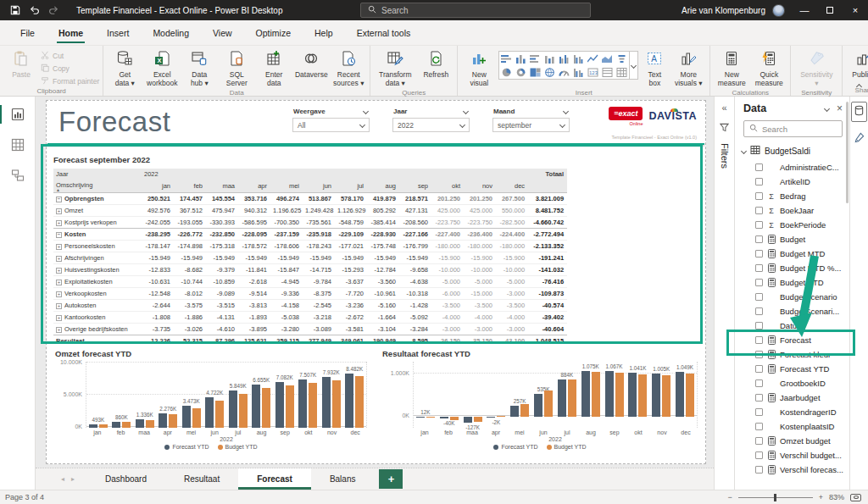  What do you see at coordinates (724, 10) in the screenshot?
I see `user-name: Arie van Klompenburg` at bounding box center [724, 10].